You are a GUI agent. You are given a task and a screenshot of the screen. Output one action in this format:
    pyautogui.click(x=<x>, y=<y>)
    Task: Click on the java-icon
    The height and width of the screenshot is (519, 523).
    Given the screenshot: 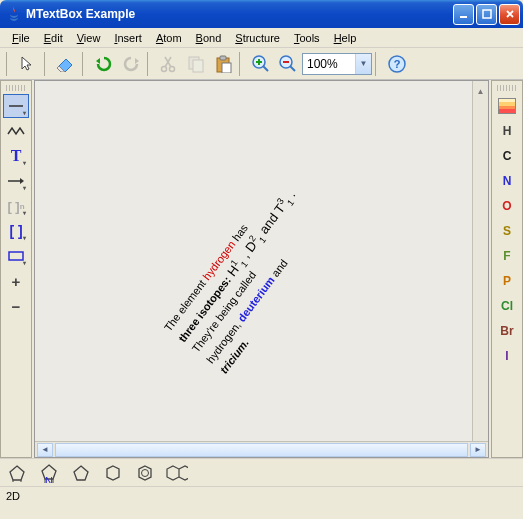 What is the action you would take?
    pyautogui.click(x=14, y=14)
    